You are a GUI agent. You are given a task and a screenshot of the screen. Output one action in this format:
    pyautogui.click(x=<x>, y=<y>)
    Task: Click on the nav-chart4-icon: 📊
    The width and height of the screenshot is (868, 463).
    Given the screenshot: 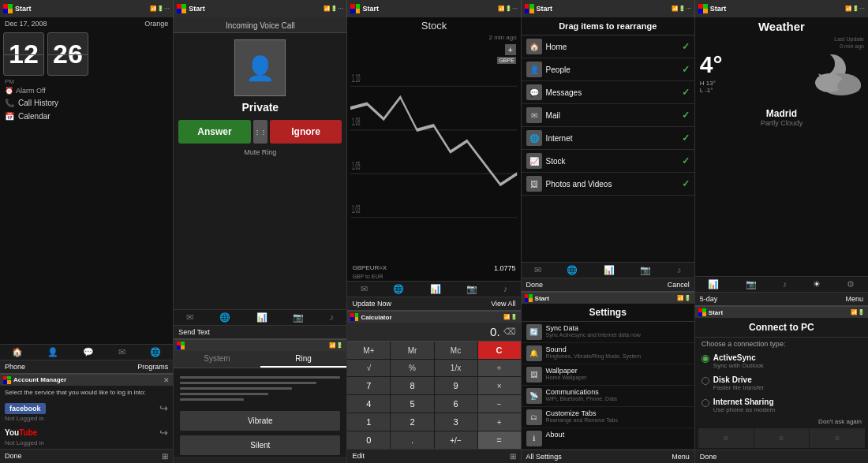 What is the action you would take?
    pyautogui.click(x=609, y=270)
    